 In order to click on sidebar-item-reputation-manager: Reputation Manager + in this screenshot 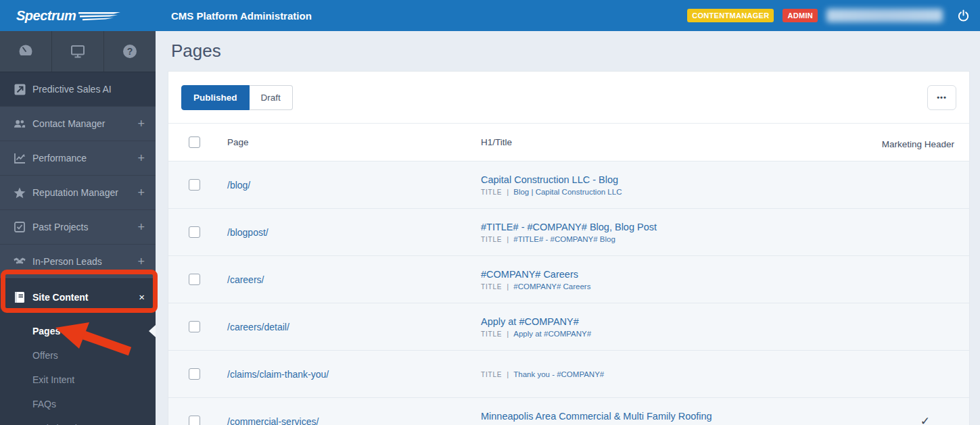, I will do `click(78, 192)`.